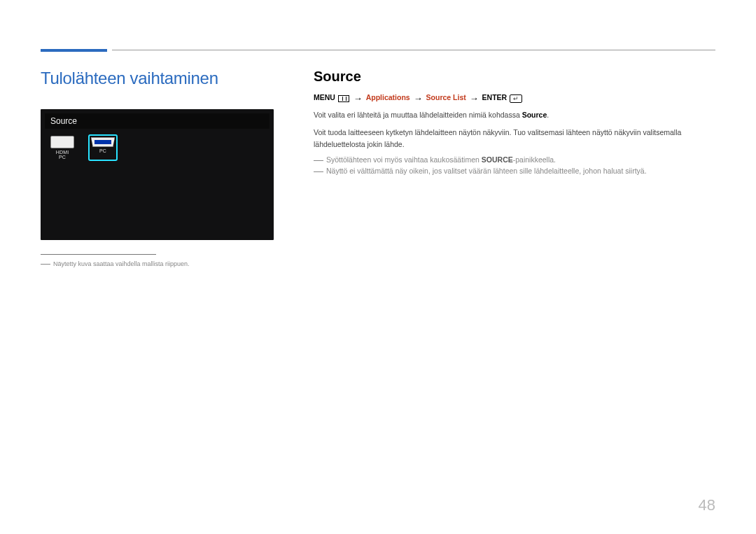 The image size is (756, 534). I want to click on paragraph-1: Voit valita eri lähteitä ja muuttaa lähd…, so click(514, 115).